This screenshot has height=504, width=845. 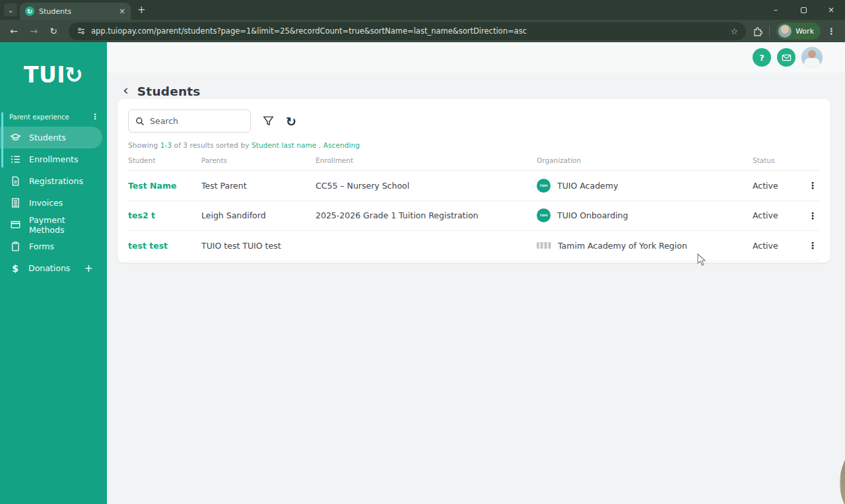 I want to click on browser-profile-chip: Work, so click(x=799, y=31).